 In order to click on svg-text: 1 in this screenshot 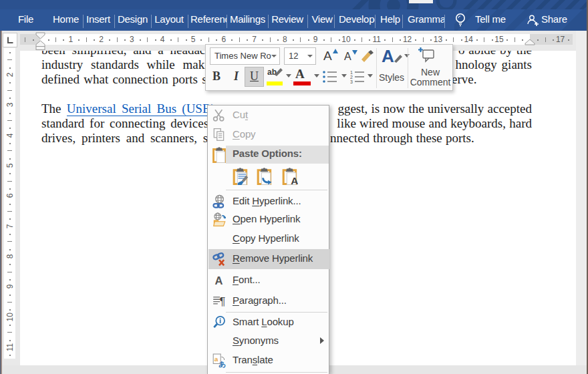, I will do `click(351, 72)`.